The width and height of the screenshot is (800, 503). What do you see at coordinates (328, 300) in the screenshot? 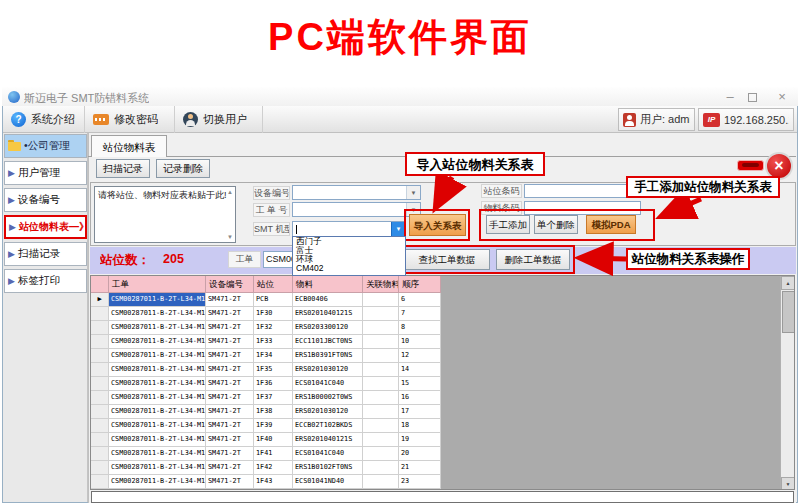
I see `cell-material: ECB00406` at bounding box center [328, 300].